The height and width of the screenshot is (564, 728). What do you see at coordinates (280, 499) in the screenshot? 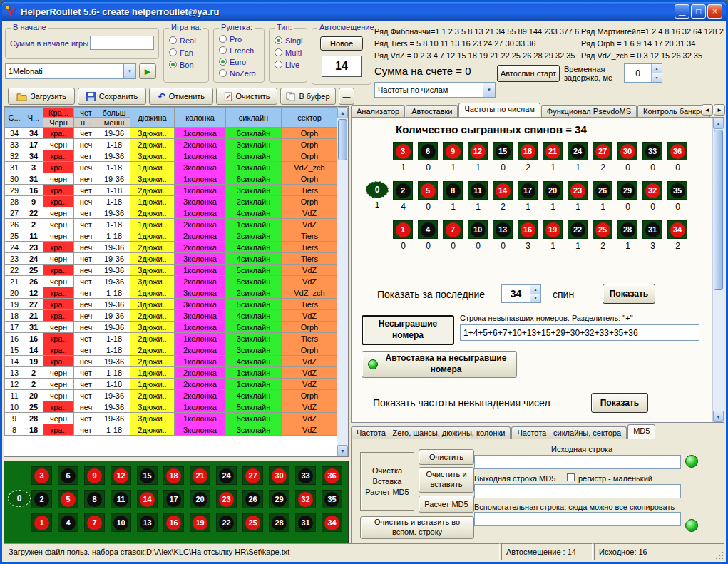
I see `number-tile-29: 29` at bounding box center [280, 499].